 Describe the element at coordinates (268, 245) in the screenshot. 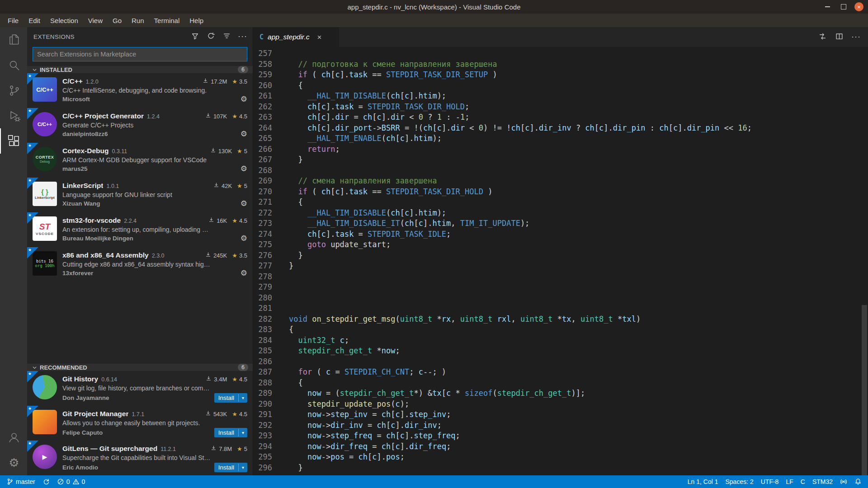

I see `line-number: 275` at that location.